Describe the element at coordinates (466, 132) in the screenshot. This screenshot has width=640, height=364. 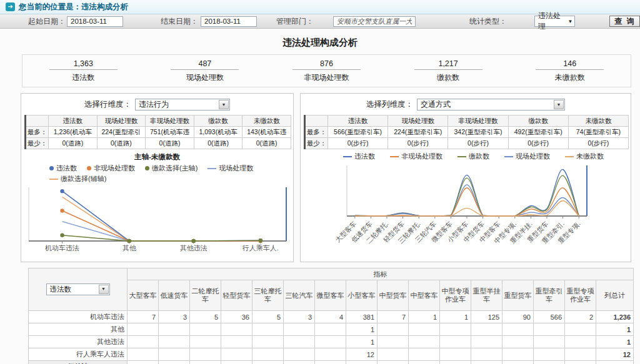
I see `column-dimension-table: 违法数现场处理数非现场处理数缴款数未缴款数最多：566(重型牵引车)224(重型…` at that location.